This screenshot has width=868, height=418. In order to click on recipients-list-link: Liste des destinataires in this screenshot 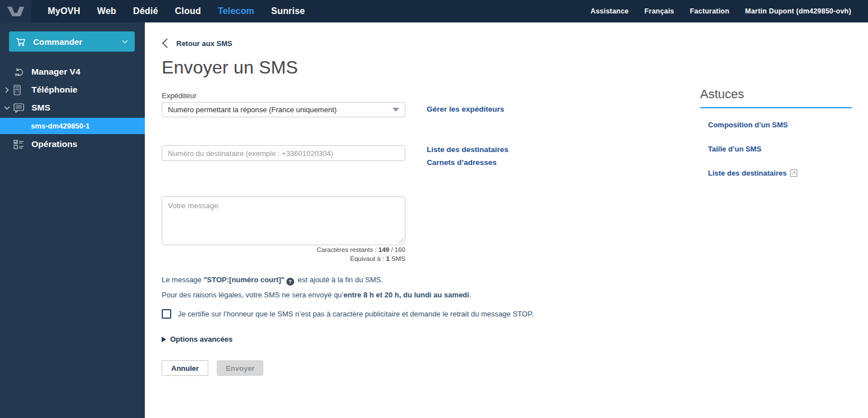, I will do `click(468, 149)`.